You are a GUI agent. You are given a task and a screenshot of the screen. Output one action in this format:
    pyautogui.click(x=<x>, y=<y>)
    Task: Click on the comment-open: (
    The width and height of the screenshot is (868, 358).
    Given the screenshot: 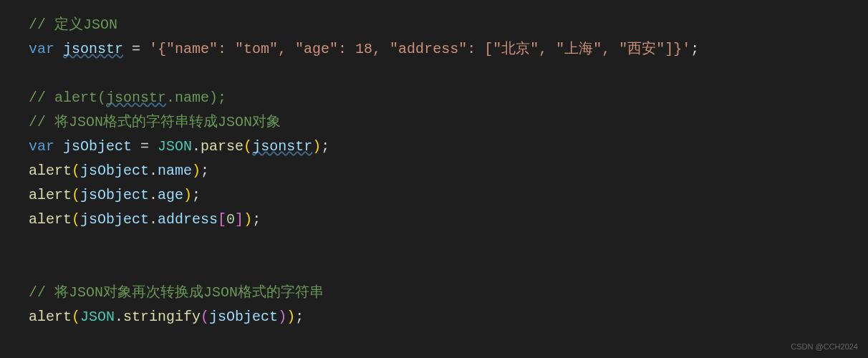 What is the action you would take?
    pyautogui.click(x=102, y=97)
    